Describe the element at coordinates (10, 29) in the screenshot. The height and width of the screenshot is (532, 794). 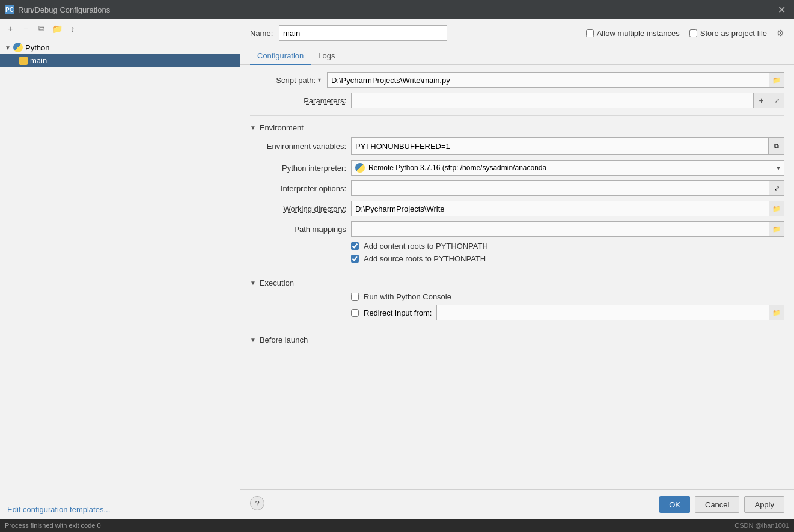
I see `add-config-button: +` at that location.